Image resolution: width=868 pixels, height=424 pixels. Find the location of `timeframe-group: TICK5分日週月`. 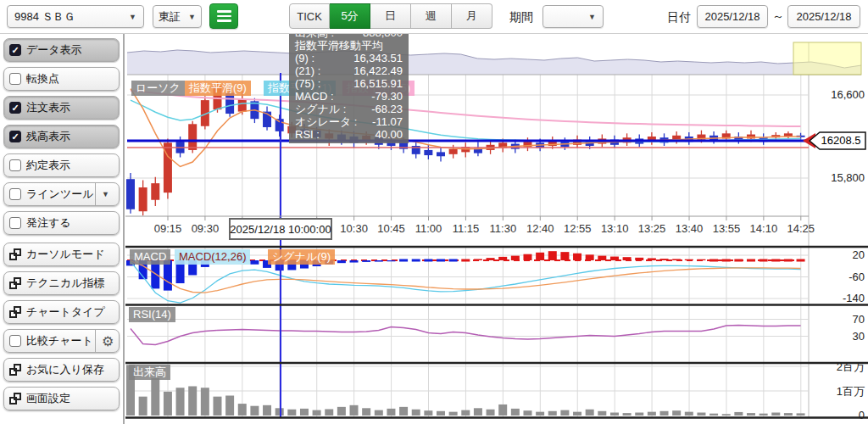

timeframe-group: TICK5分日週月 is located at coordinates (391, 16).